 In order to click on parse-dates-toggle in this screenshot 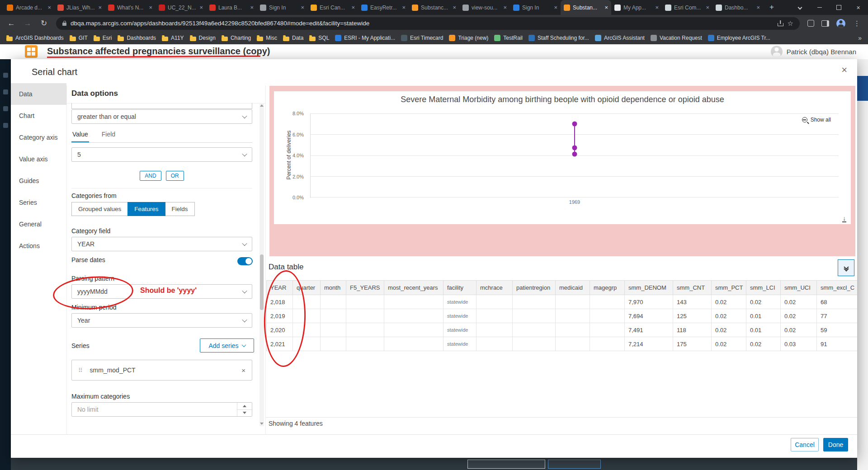, I will do `click(245, 261)`.